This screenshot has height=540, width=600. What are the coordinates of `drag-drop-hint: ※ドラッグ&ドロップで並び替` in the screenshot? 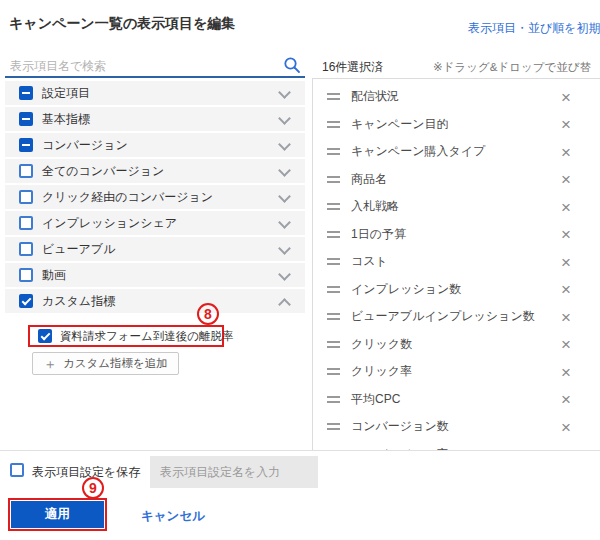 It's located at (512, 68).